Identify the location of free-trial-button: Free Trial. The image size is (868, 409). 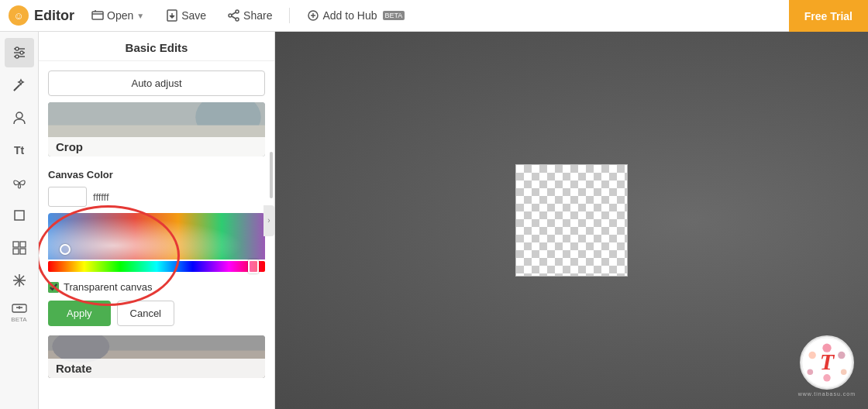
(828, 15).